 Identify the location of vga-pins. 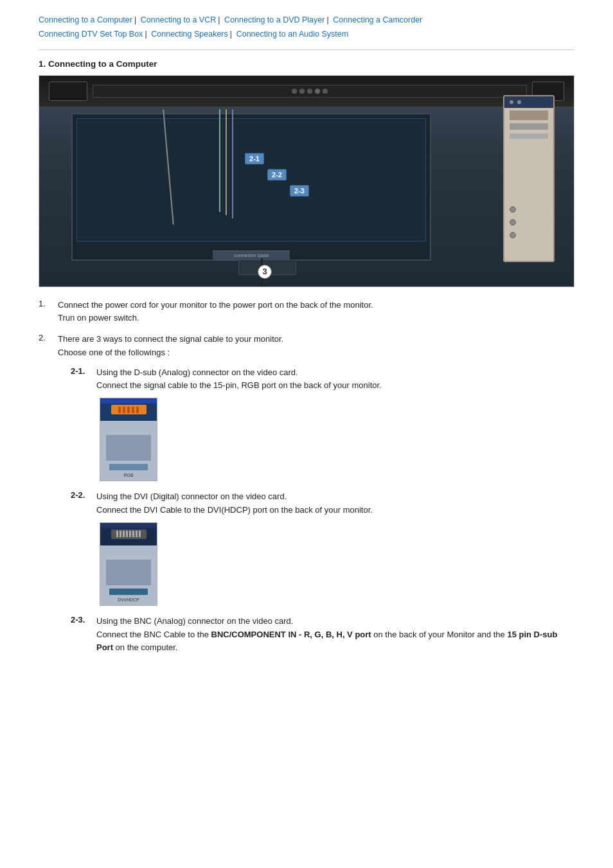
(129, 410).